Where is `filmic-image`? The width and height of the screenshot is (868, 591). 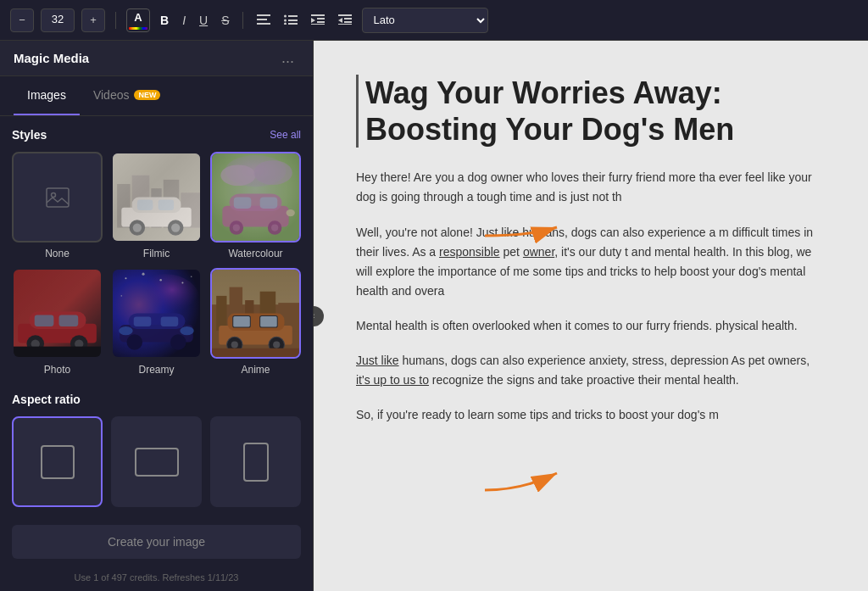 filmic-image is located at coordinates (156, 197).